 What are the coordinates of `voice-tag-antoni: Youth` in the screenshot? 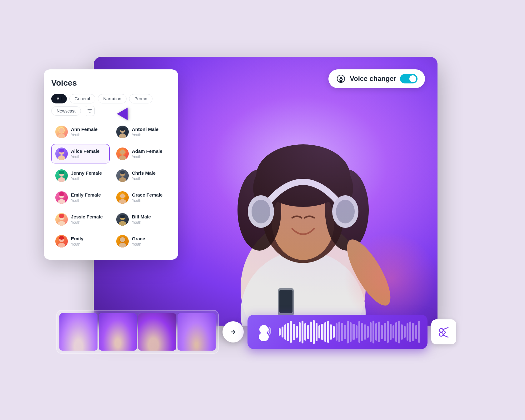 It's located at (149, 135).